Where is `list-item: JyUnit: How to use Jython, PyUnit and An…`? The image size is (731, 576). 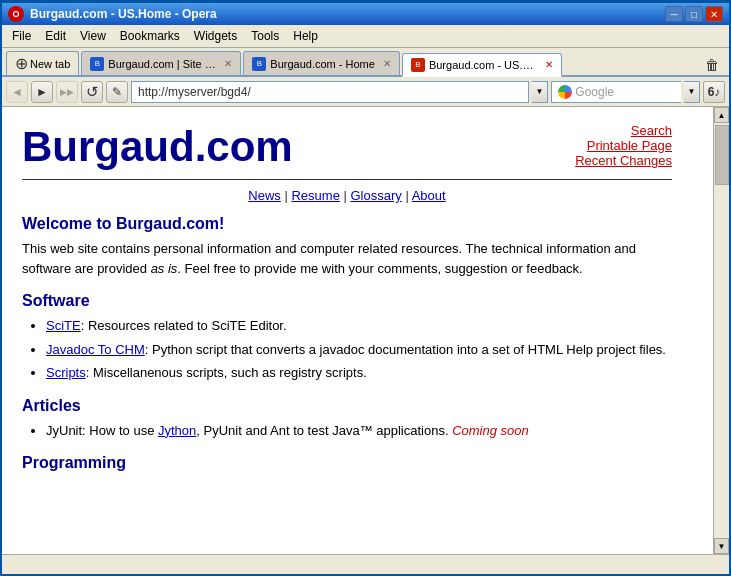 list-item: JyUnit: How to use Jython, PyUnit and An… is located at coordinates (359, 431).